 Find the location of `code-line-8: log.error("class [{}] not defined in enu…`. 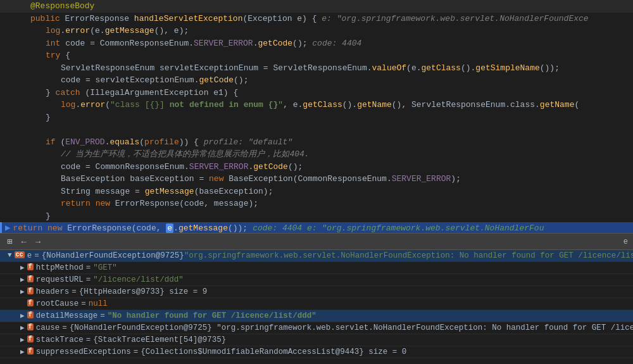

code-line-8: log.error("class [{}] not defined in enu… is located at coordinates (316, 105).